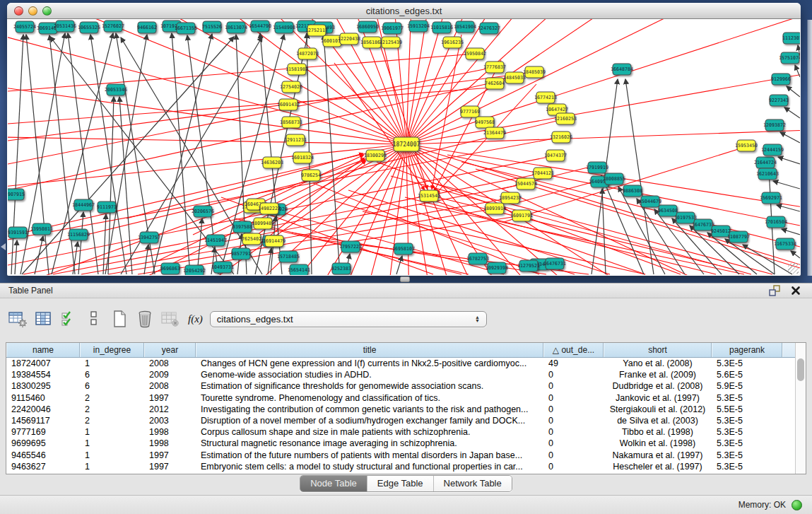  Describe the element at coordinates (529, 266) in the screenshot. I see `graph-node: 11279521` at that location.